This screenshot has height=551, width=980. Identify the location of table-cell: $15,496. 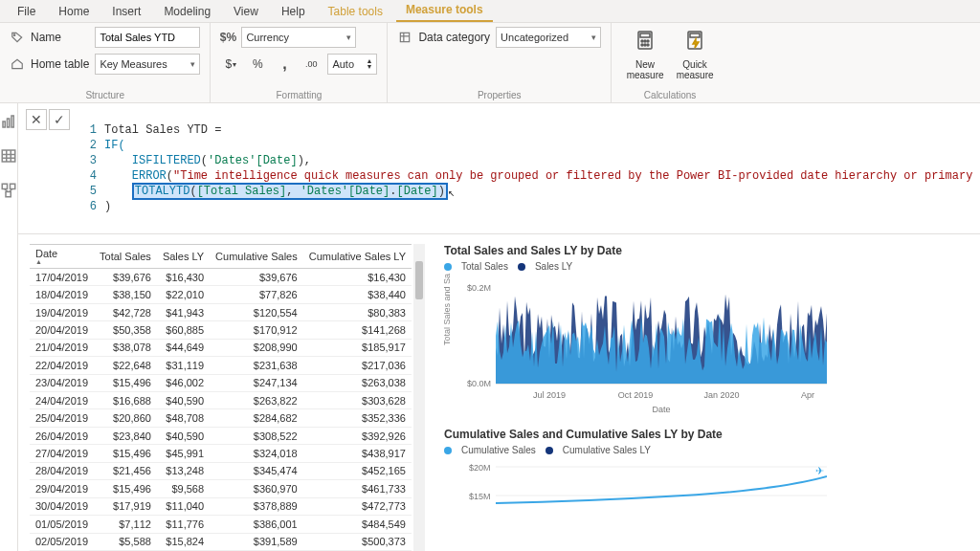
(125, 383).